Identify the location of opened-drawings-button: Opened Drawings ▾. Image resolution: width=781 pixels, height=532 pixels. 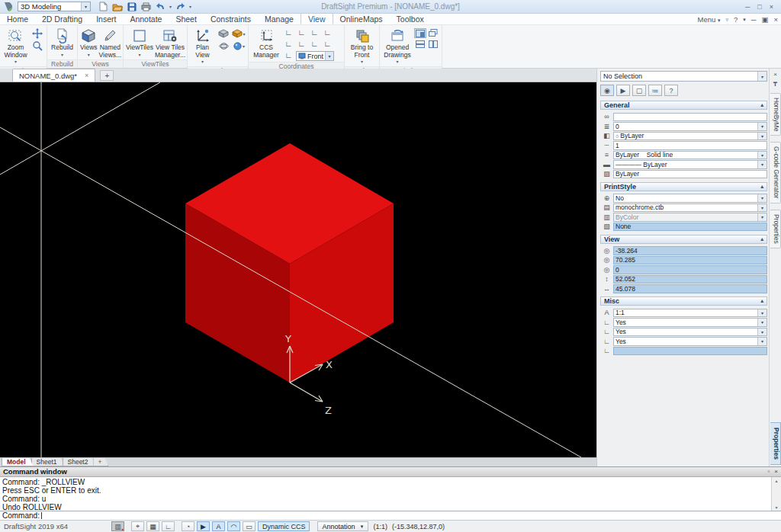
(397, 46).